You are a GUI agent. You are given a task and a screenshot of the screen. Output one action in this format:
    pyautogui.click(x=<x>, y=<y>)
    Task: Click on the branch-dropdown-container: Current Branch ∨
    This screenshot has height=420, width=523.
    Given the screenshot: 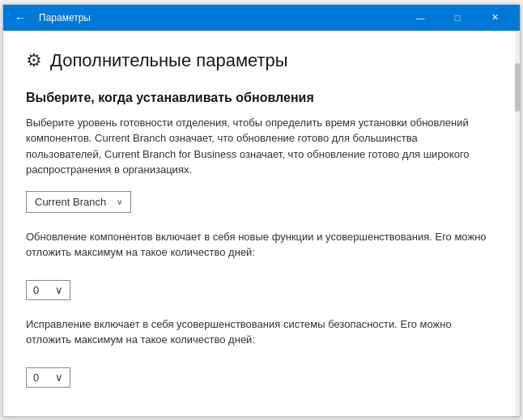 What is the action you would take?
    pyautogui.click(x=259, y=202)
    